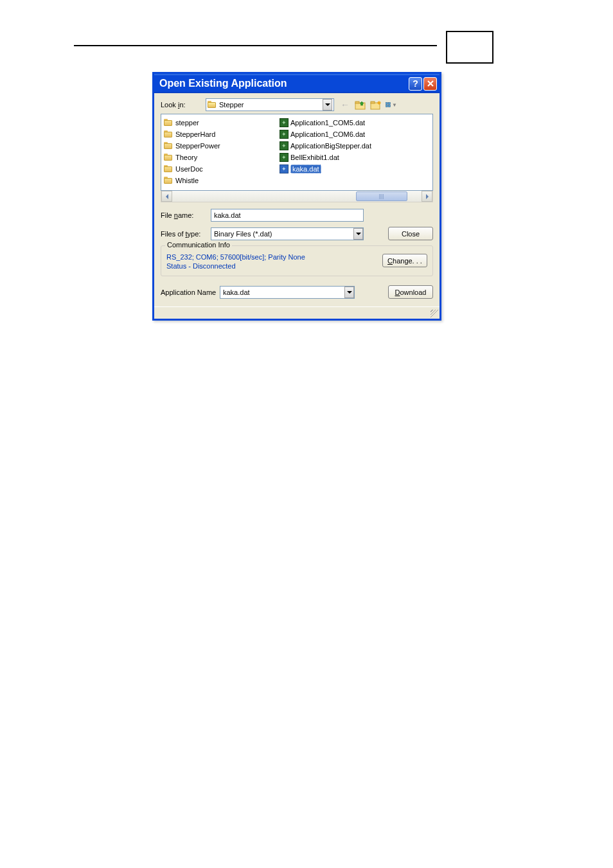  I want to click on view-menu-button: ▼, so click(391, 105).